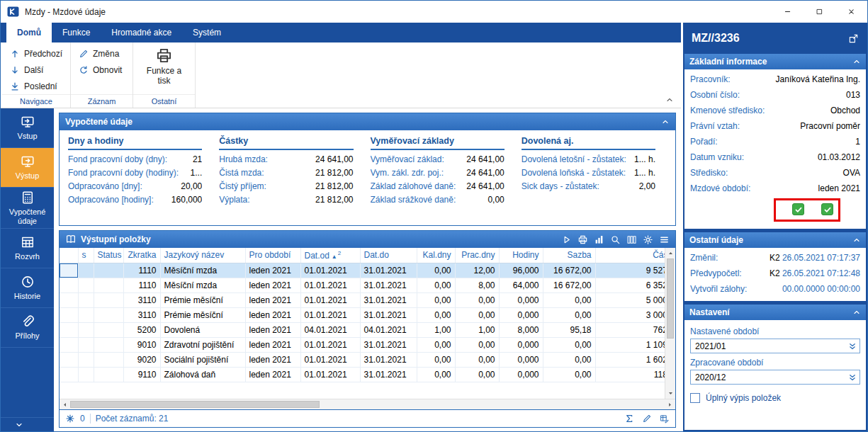 The height and width of the screenshot is (432, 868). What do you see at coordinates (670, 394) in the screenshot?
I see `scroll-down-button` at bounding box center [670, 394].